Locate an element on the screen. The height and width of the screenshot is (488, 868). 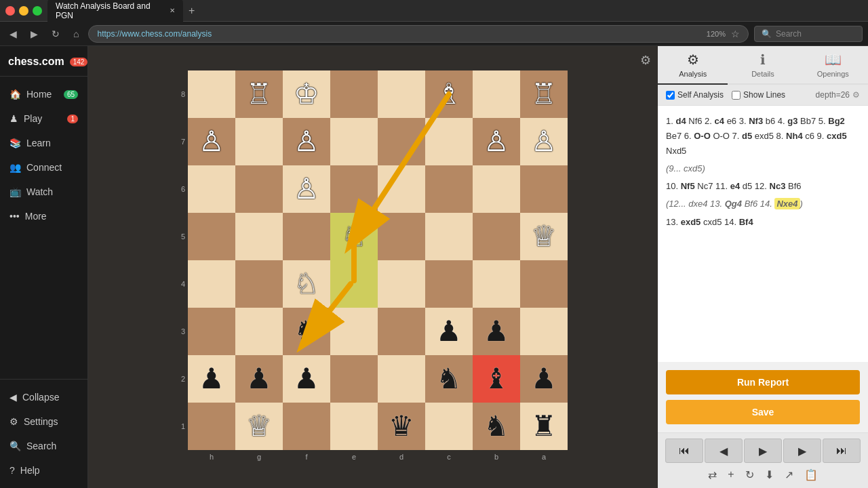
square-6-1: ♟ is located at coordinates (259, 379).